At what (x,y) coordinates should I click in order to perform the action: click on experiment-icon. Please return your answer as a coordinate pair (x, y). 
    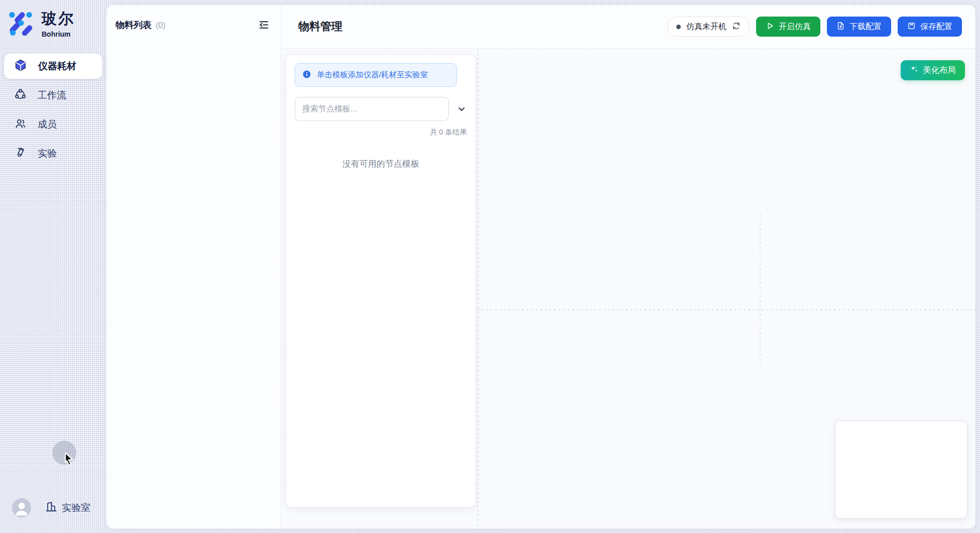
    Looking at the image, I should click on (20, 154).